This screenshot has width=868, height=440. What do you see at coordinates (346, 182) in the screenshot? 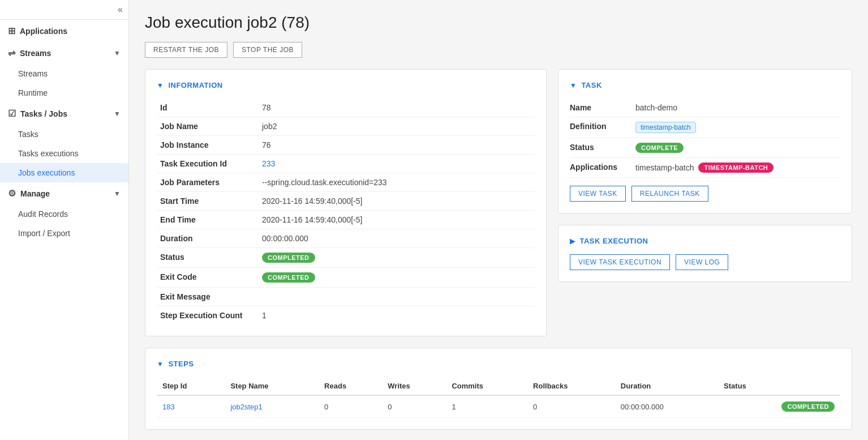
I see `table-row: Job Parameters --spring.cloud.task.execu…` at bounding box center [346, 182].